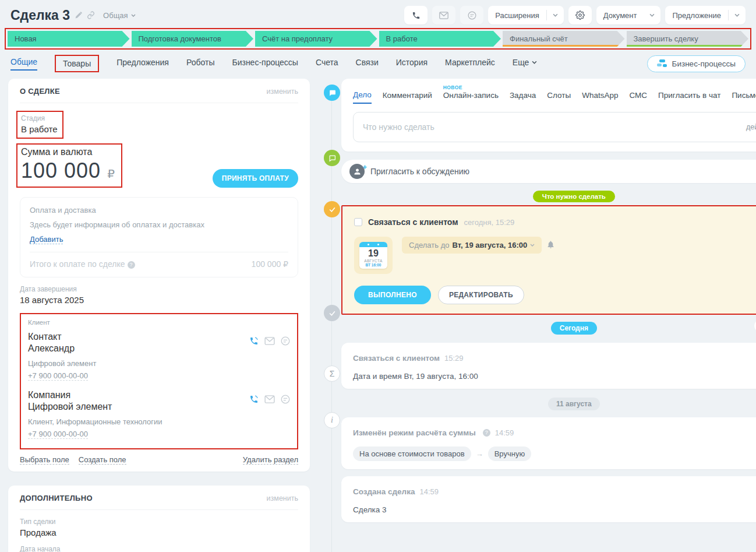  Describe the element at coordinates (103, 460) in the screenshot. I see `create-field-link: Создать поле` at that location.